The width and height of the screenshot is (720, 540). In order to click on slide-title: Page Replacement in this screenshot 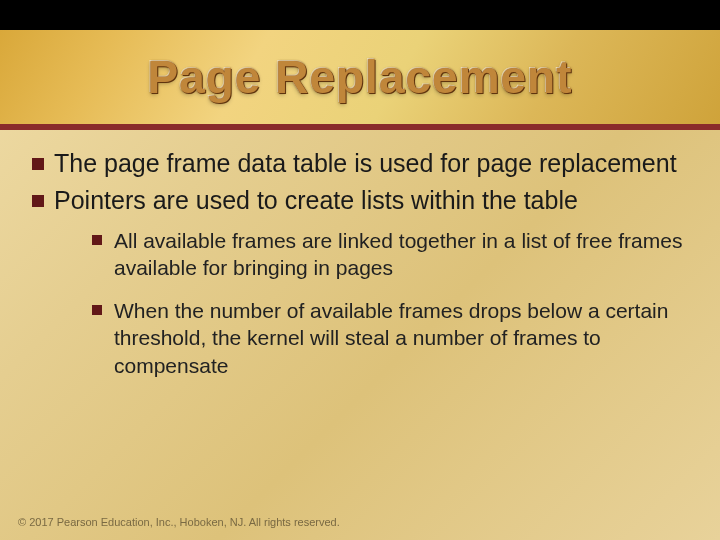, I will do `click(360, 77)`.